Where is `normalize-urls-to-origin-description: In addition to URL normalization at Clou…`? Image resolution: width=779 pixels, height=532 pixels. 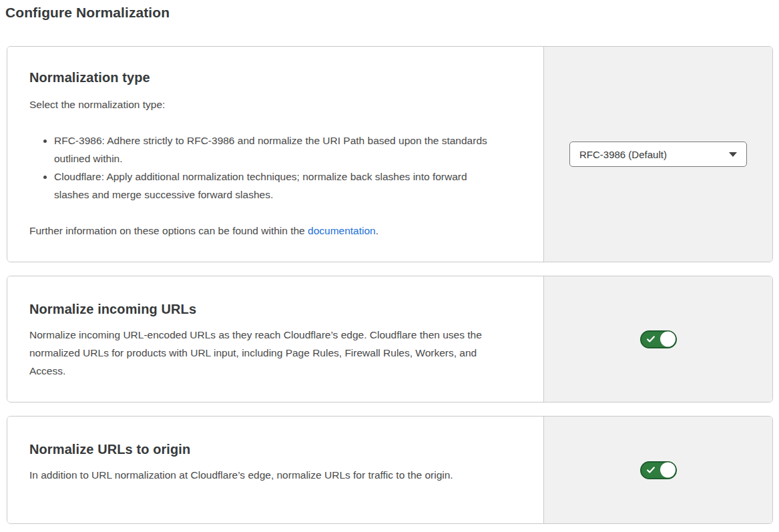 normalize-urls-to-origin-description: In addition to URL normalization at Clou… is located at coordinates (270, 475).